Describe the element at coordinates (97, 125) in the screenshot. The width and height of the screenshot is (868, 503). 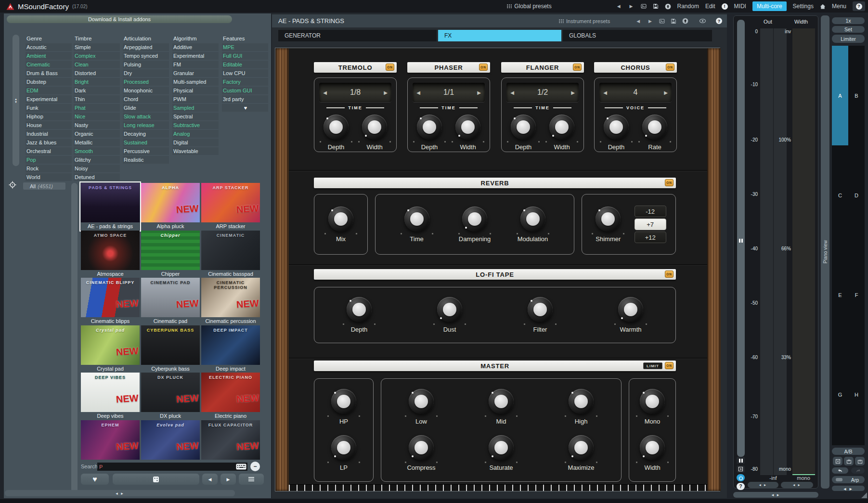
I see `filter-tag-nasty: Nasty` at that location.